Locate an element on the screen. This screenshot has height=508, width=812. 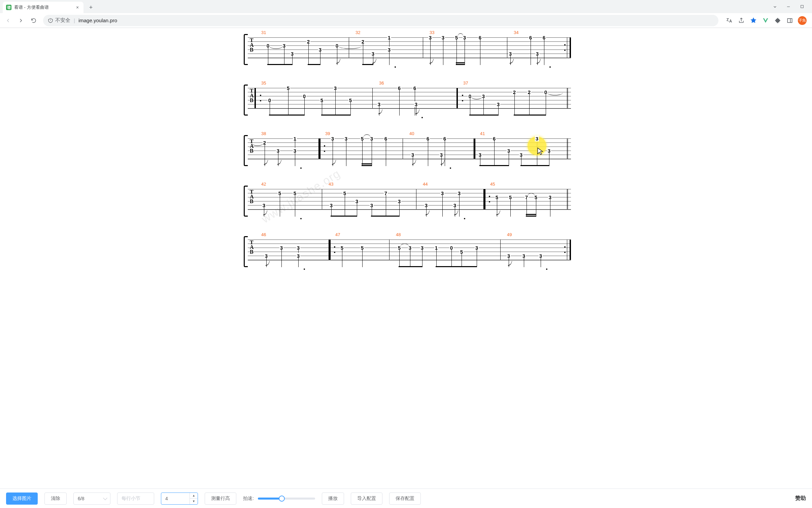
sponsor-link: 赞助 is located at coordinates (801, 499).